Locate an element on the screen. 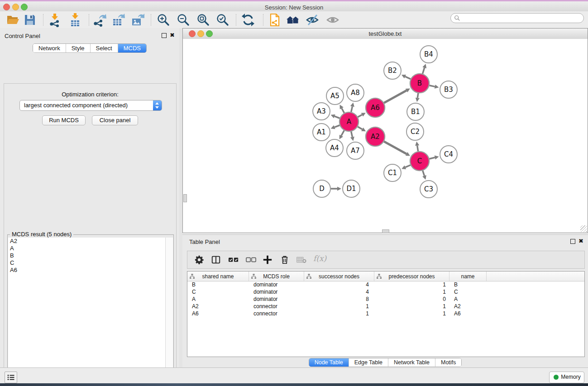 This screenshot has width=588, height=386. refresh-icon is located at coordinates (248, 20).